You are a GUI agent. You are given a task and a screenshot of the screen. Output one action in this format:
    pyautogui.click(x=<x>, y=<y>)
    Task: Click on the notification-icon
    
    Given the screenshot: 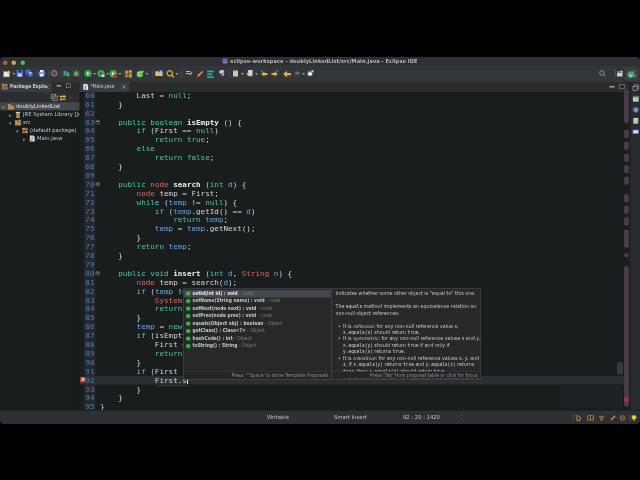 What is the action you would take?
    pyautogui.click(x=602, y=418)
    